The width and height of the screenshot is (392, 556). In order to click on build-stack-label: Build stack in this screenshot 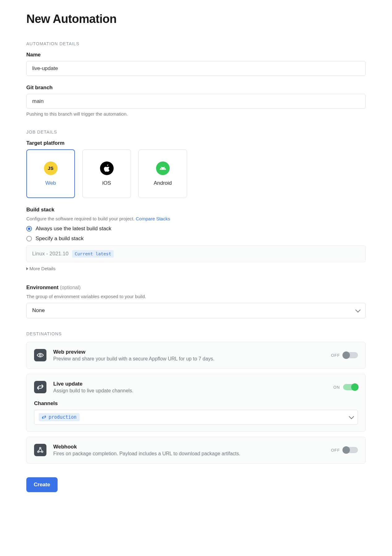, I will do `click(196, 210)`.